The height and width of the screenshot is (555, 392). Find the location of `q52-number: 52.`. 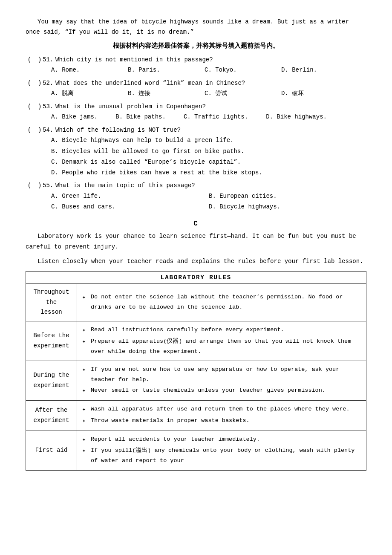

q52-number: 52. is located at coordinates (49, 84).